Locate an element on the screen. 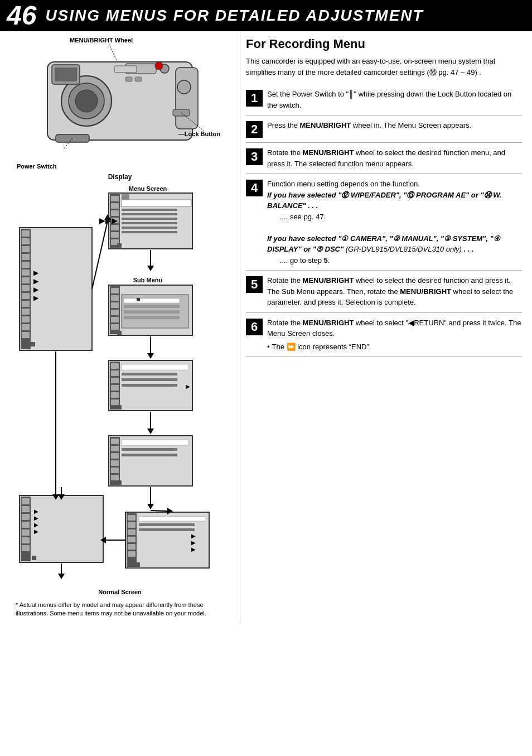 The height and width of the screenshot is (756, 532). footer-note: * Actual menus differ by model and may a… is located at coordinates (120, 609).